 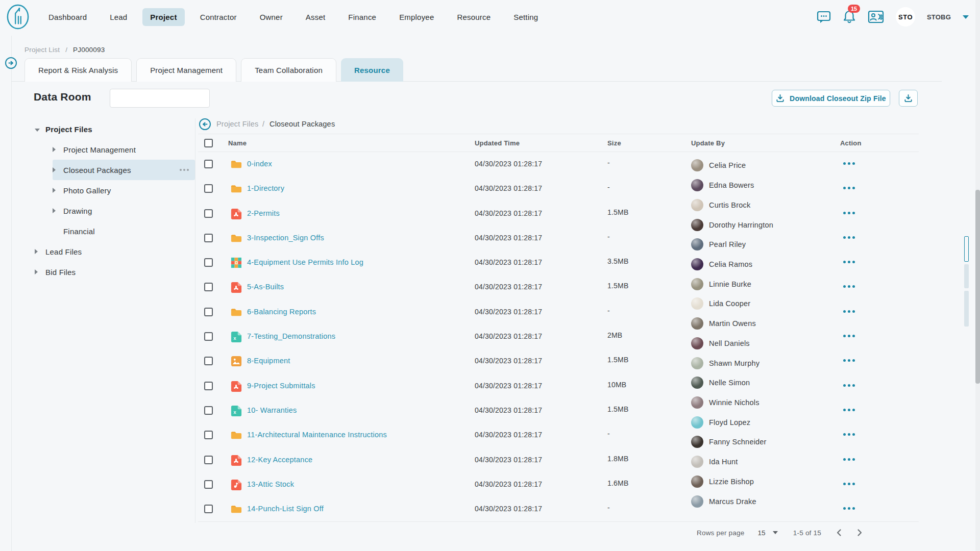 What do you see at coordinates (161, 98) in the screenshot?
I see `search-input` at bounding box center [161, 98].